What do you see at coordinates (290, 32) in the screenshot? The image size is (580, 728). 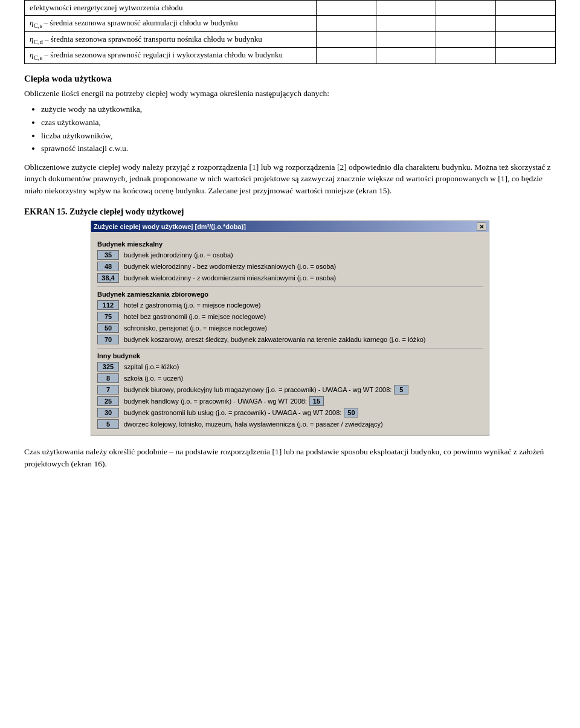 I see `properties-table: efektywności energetycznej wytworzenia c…` at bounding box center [290, 32].